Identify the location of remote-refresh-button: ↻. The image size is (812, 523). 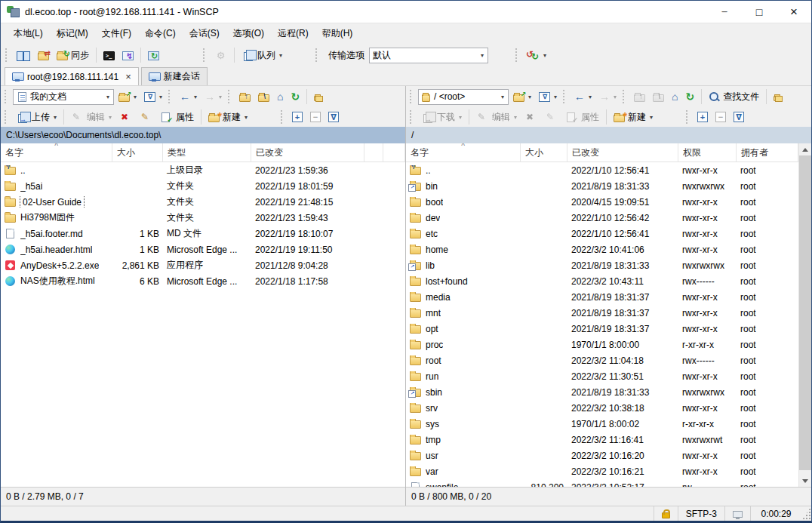
(691, 97).